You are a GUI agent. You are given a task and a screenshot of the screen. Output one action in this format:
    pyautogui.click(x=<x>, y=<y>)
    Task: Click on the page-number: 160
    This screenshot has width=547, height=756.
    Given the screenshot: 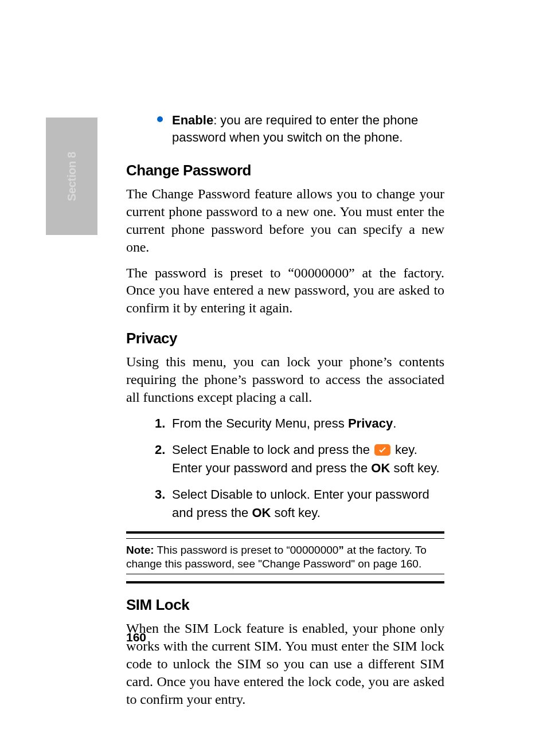 What is the action you would take?
    pyautogui.click(x=136, y=637)
    